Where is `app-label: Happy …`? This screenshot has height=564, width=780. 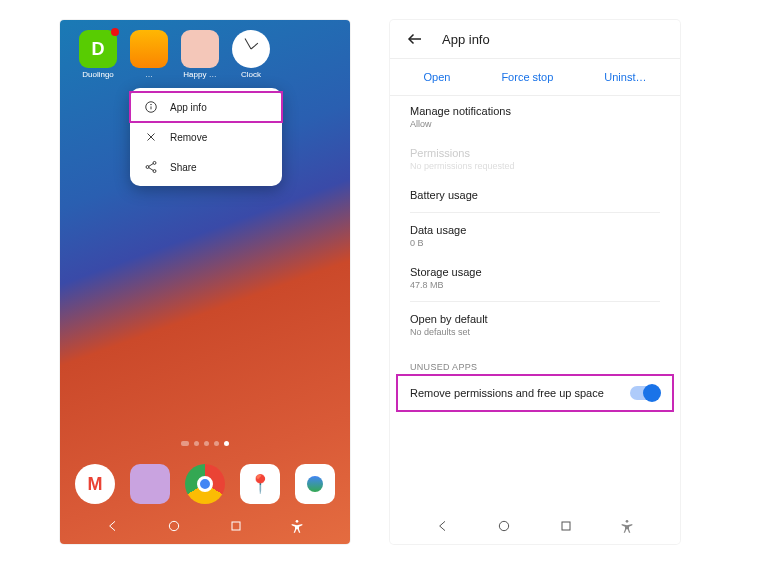
app-label: Happy … is located at coordinates (200, 74).